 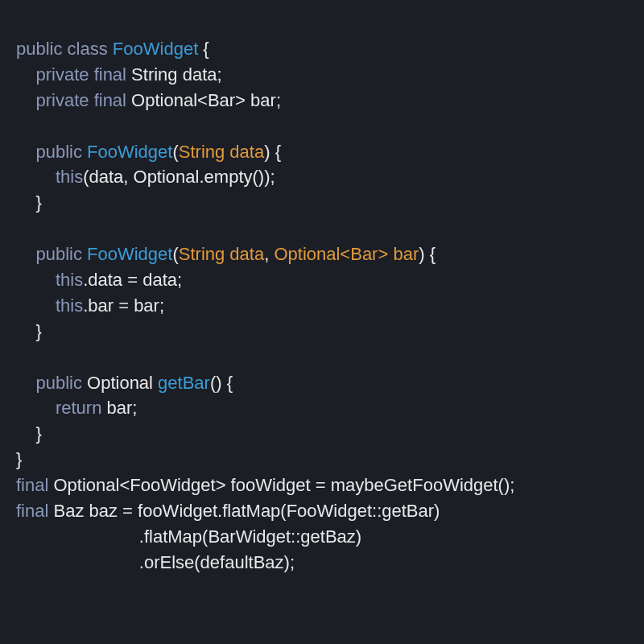 I want to click on code-token: Baz baz = fooWidget.flatMap(FooWidget::g…, so click(x=244, y=510).